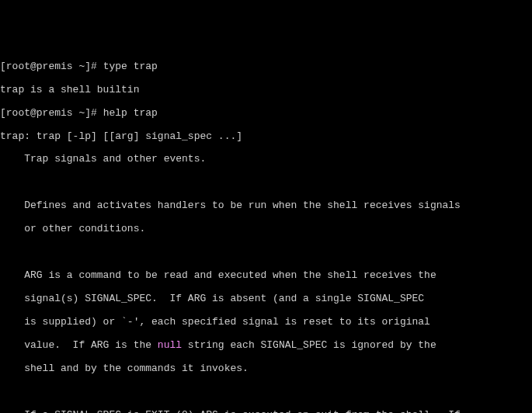  What do you see at coordinates (266, 276) in the screenshot?
I see `output-line: ARG is a command to be read and executed…` at bounding box center [266, 276].